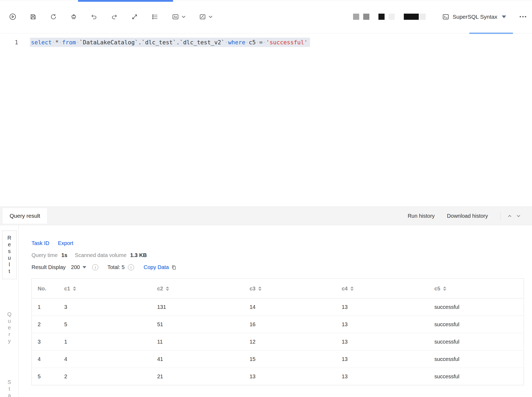 This screenshot has height=397, width=532. What do you see at coordinates (111, 377) in the screenshot?
I see `table-cell: 2` at bounding box center [111, 377].